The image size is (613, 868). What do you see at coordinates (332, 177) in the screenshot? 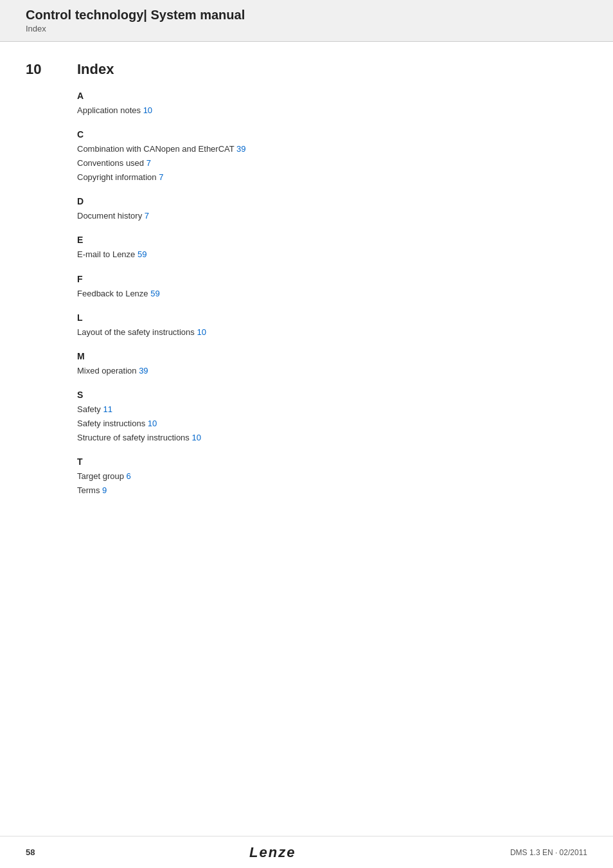
I see `index-item: Copyright information 7` at bounding box center [332, 177].